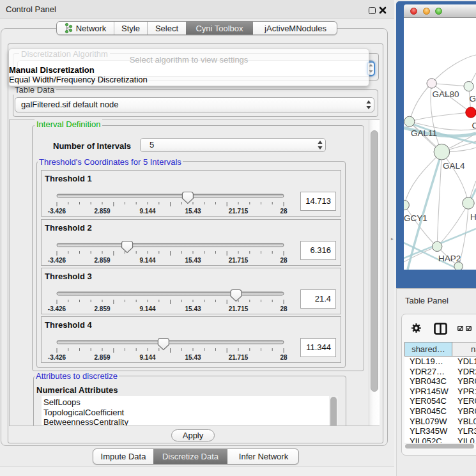 The height and width of the screenshot is (476, 476). Describe the element at coordinates (446, 95) in the screenshot. I see `svg-text: GAL80` at that location.